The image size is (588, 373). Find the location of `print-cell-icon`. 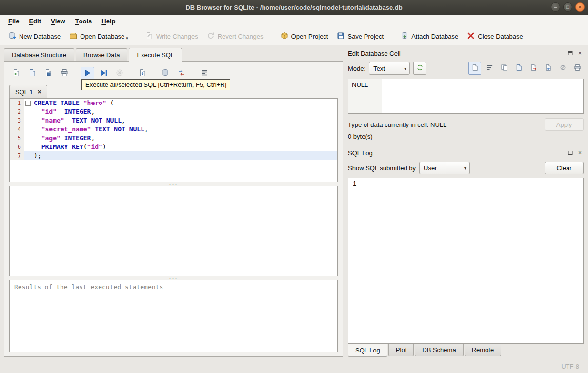

print-cell-icon is located at coordinates (578, 68).